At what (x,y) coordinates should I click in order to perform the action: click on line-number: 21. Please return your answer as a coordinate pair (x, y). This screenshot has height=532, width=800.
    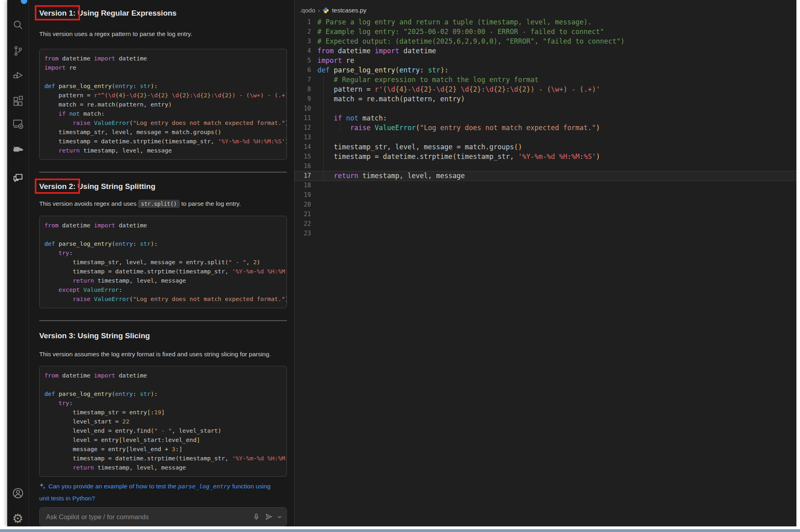
    Looking at the image, I should click on (303, 214).